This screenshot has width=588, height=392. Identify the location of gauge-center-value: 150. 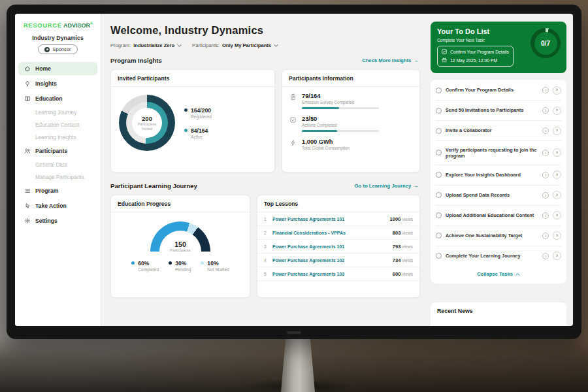
(180, 244).